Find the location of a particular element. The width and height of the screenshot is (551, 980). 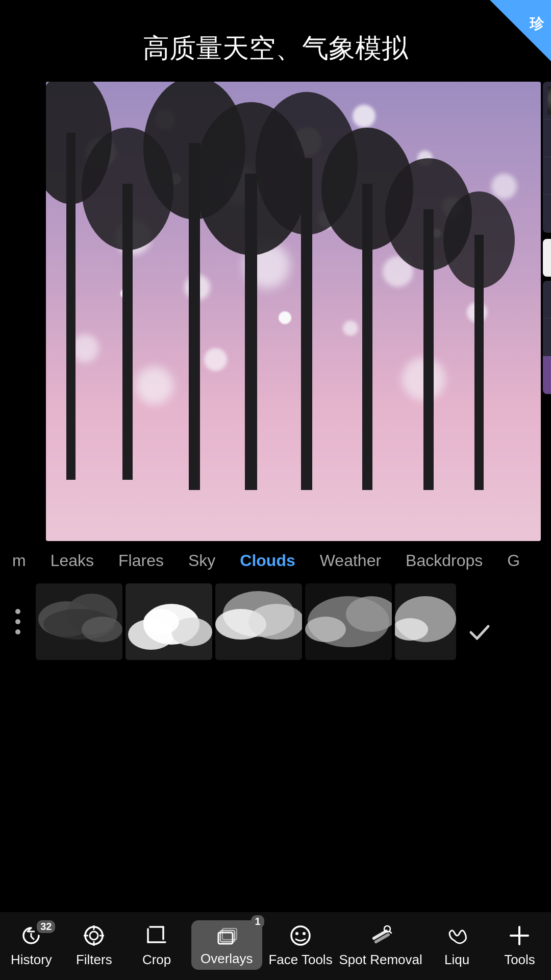

nav-tools-label: Tools is located at coordinates (519, 960).